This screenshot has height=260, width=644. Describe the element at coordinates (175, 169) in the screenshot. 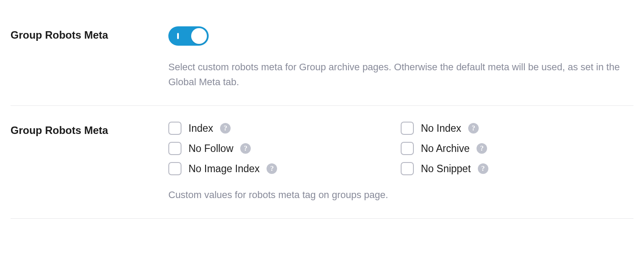

I see `checkbox-no-image-index` at that location.